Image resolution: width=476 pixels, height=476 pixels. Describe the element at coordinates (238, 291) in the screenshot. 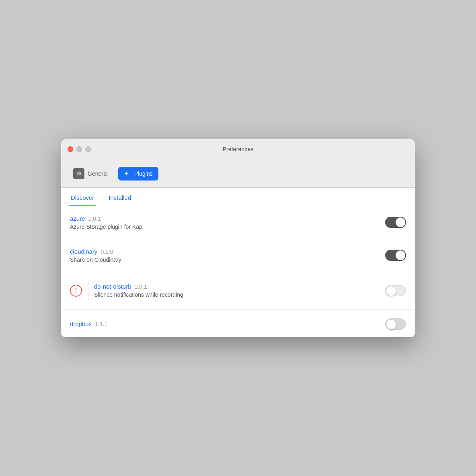

I see `plugin-item-do-not-disturb: ! do-not-disturb 1.0.1 Silence notificat…` at that location.